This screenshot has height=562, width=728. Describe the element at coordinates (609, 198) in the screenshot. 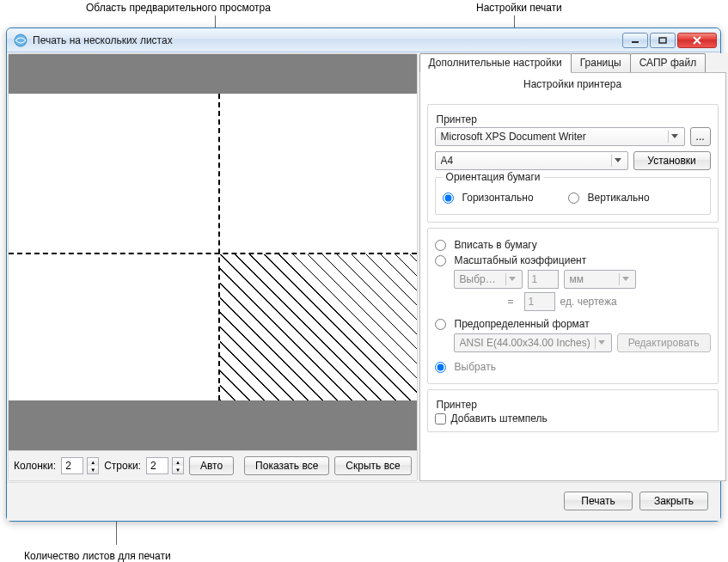

I see `orientation-portrait: Вертикально` at that location.